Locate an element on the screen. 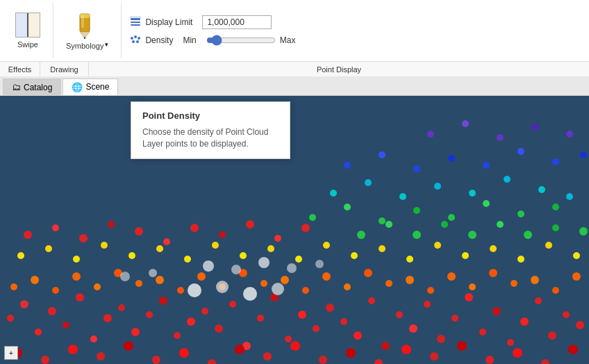 Image resolution: width=589 pixels, height=364 pixels. effects-label: Effects is located at coordinates (19, 69).